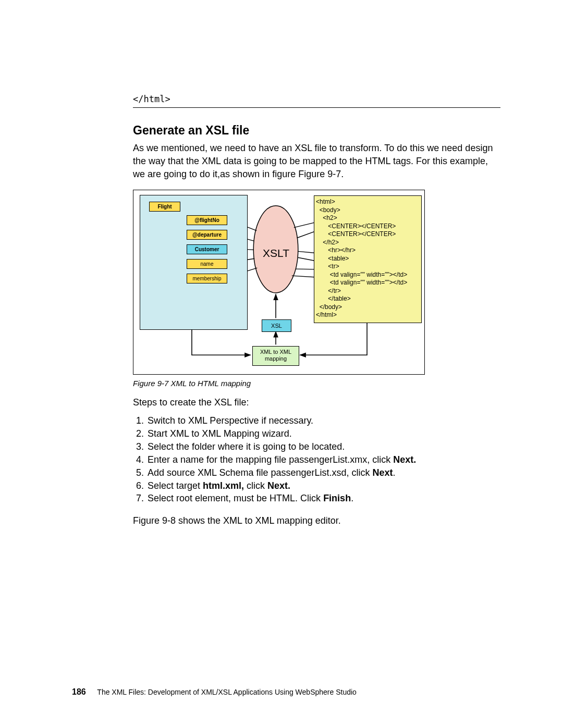  What do you see at coordinates (276, 253) in the screenshot?
I see `xslt-label: XSLT` at bounding box center [276, 253].